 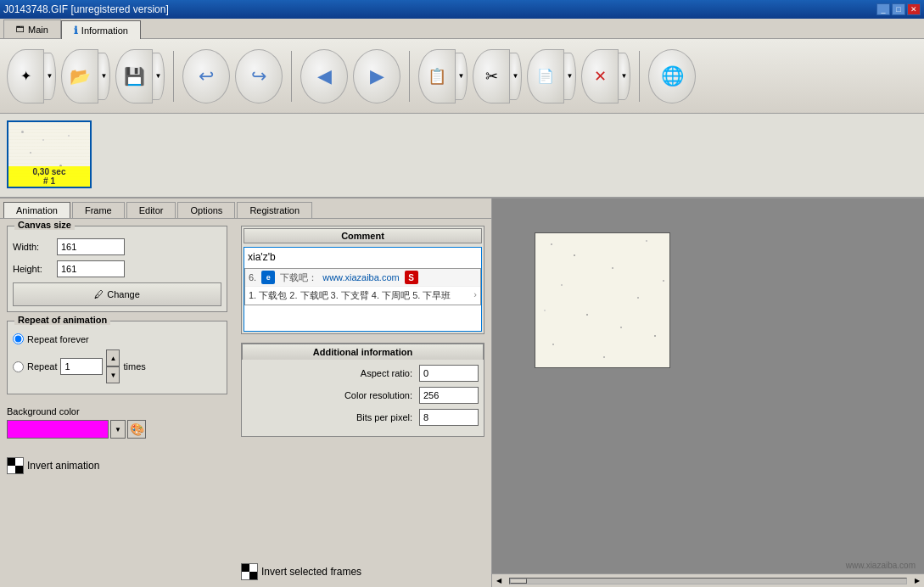 I want to click on paste-icon: 📋, so click(x=437, y=76).